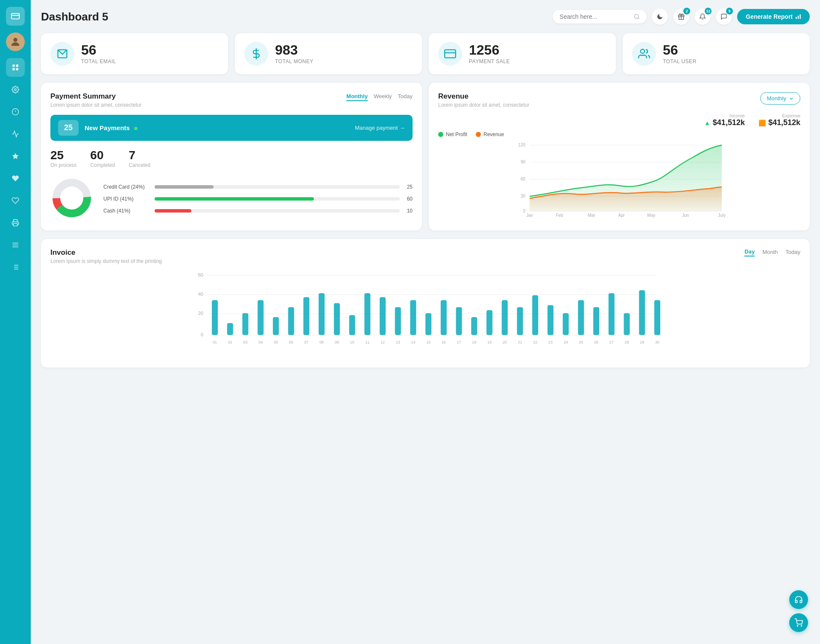 This screenshot has height=644, width=820. I want to click on revenue-subtitle: Lorem ipsum dolor sit amet, consectetur, so click(483, 105).